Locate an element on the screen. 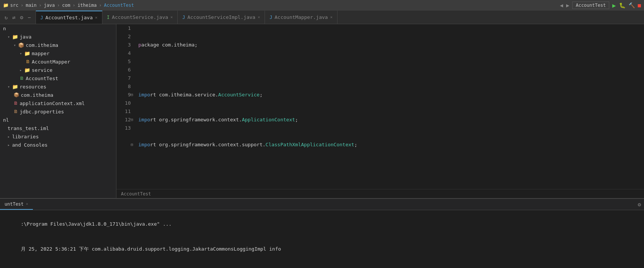 The image size is (644, 268). folder-icon-resources: 📁 is located at coordinates (15, 87).